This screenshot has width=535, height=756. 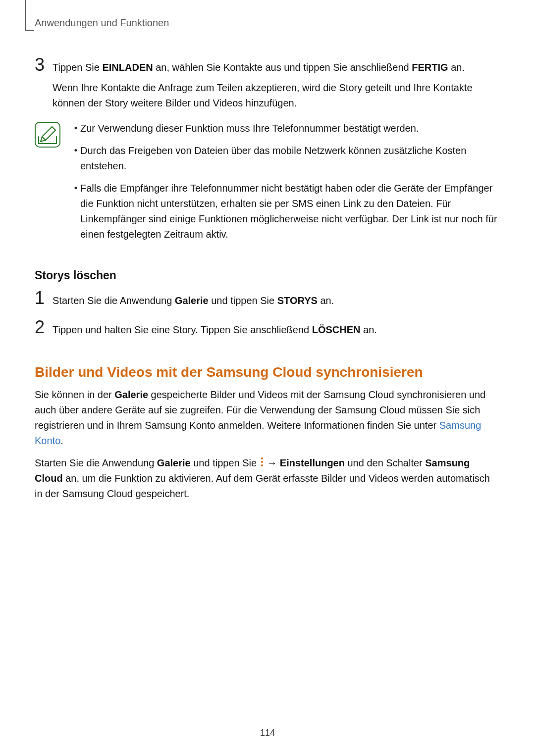 I want to click on note-text: Durch das Freigeben von Dateien über das…, so click(x=290, y=158).